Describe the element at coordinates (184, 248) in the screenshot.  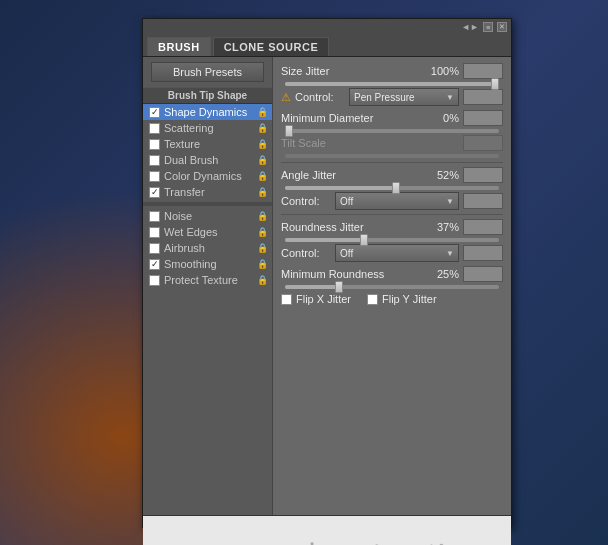
I see `airbrush-label: Airbrush` at that location.